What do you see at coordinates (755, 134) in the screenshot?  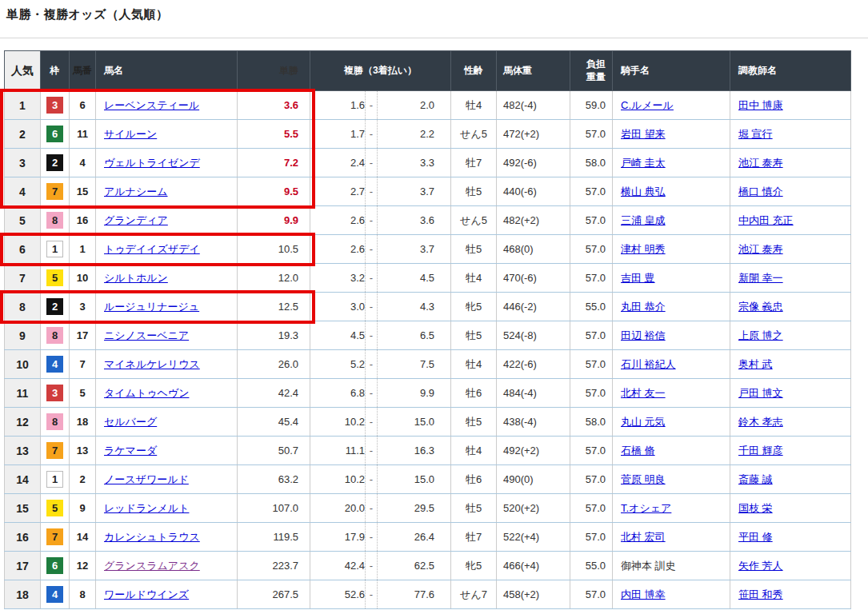 I see `trainer-link: 堀 宣行` at bounding box center [755, 134].